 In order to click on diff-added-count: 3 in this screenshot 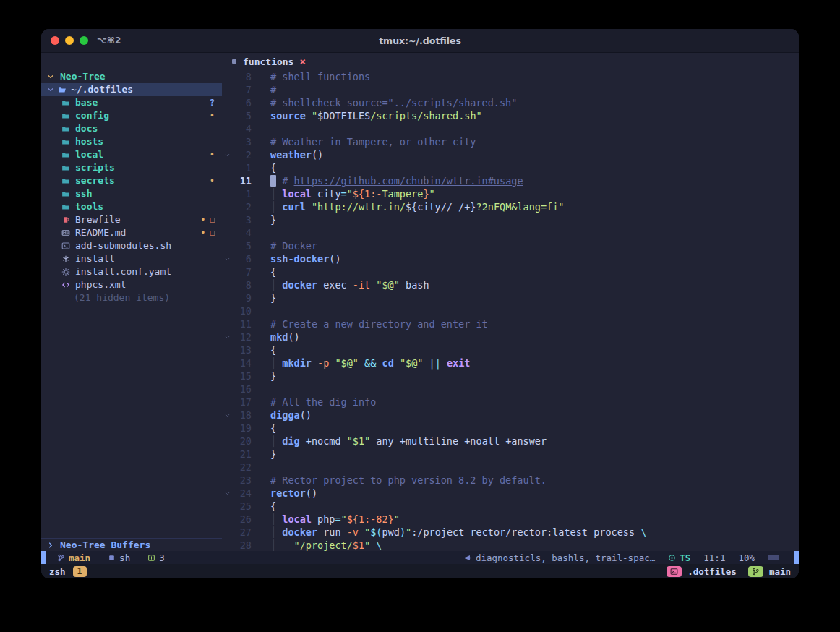, I will do `click(162, 558)`.